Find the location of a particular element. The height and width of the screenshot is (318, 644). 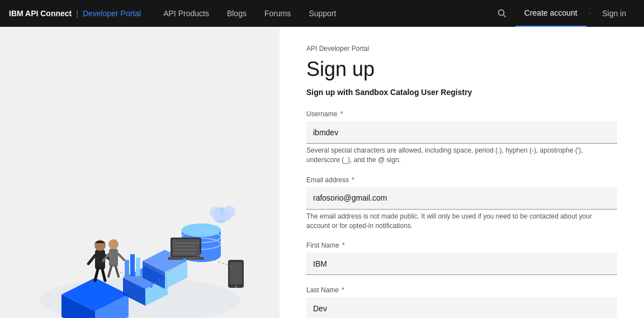

username-label: Username * is located at coordinates (462, 114).